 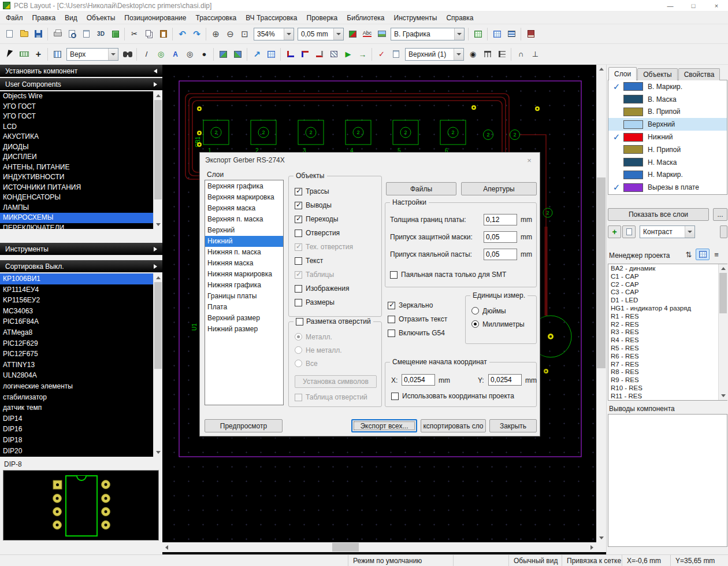 What do you see at coordinates (370, 160) in the screenshot?
I see `dialog-title-bar: Экспорт Gerber RS-274X` at bounding box center [370, 160].